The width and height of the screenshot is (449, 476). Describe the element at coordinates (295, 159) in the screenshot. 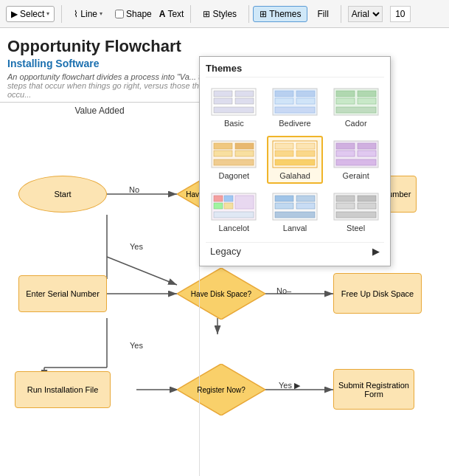

I see `themes-grid: Basic Bedivere` at that location.